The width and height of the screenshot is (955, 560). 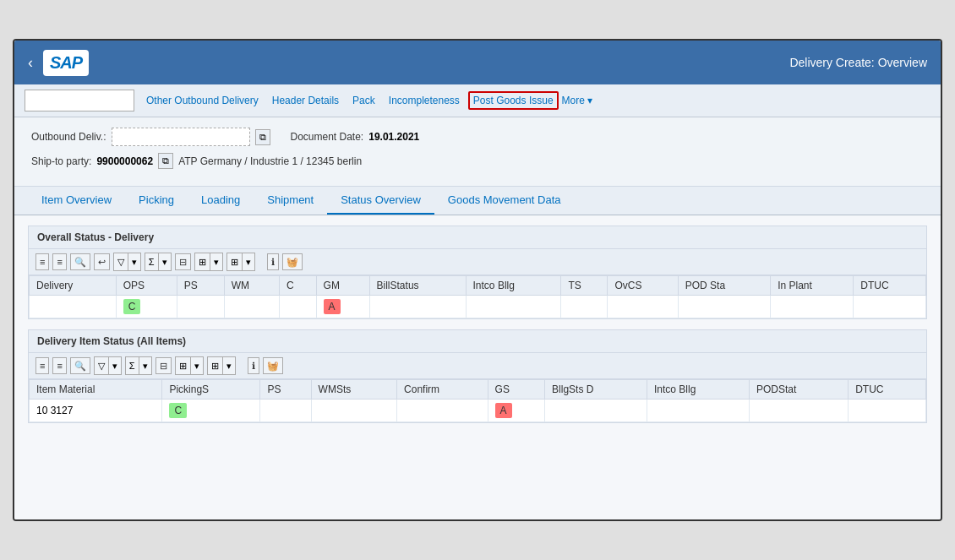 What do you see at coordinates (363, 101) in the screenshot?
I see `nav-pack: Pack` at bounding box center [363, 101].